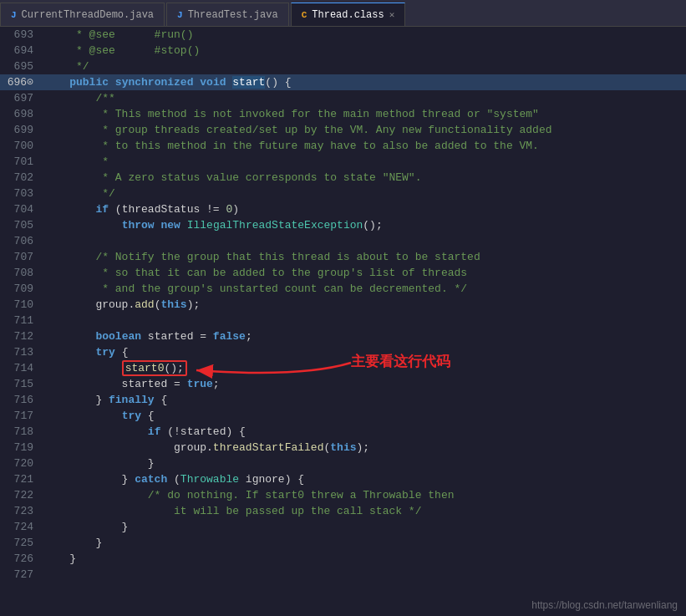 The image size is (686, 616). What do you see at coordinates (22, 226) in the screenshot?
I see `line-num: 705` at bounding box center [22, 226].